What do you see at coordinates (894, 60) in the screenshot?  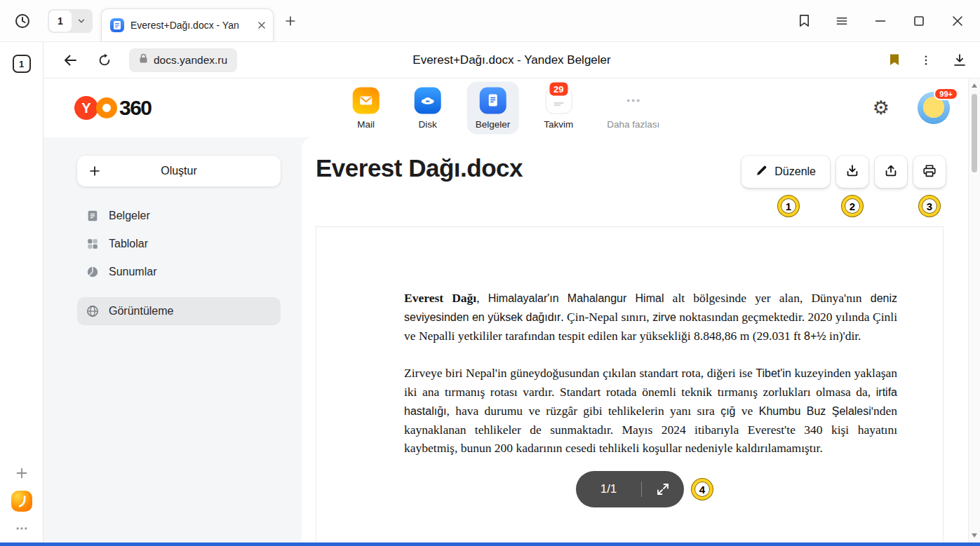 I see `bookmark-flag-icon` at bounding box center [894, 60].